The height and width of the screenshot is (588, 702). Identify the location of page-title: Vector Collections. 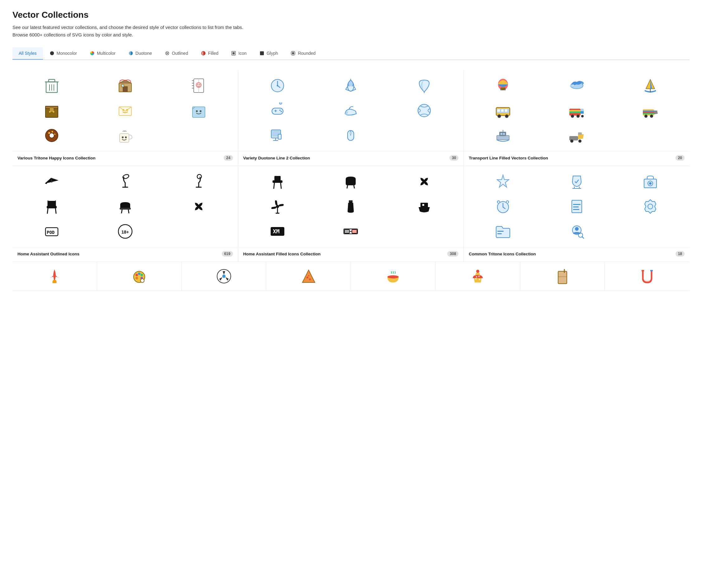
(351, 15).